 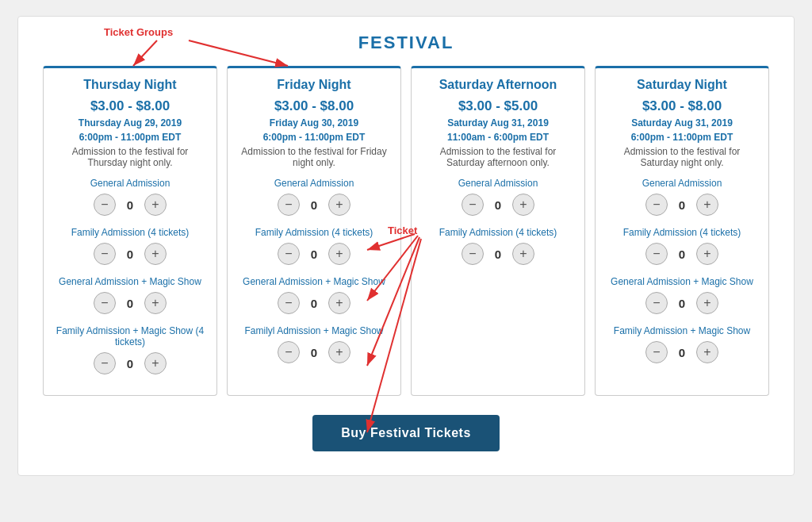 I want to click on card-title: Thursday Night, so click(x=130, y=85).